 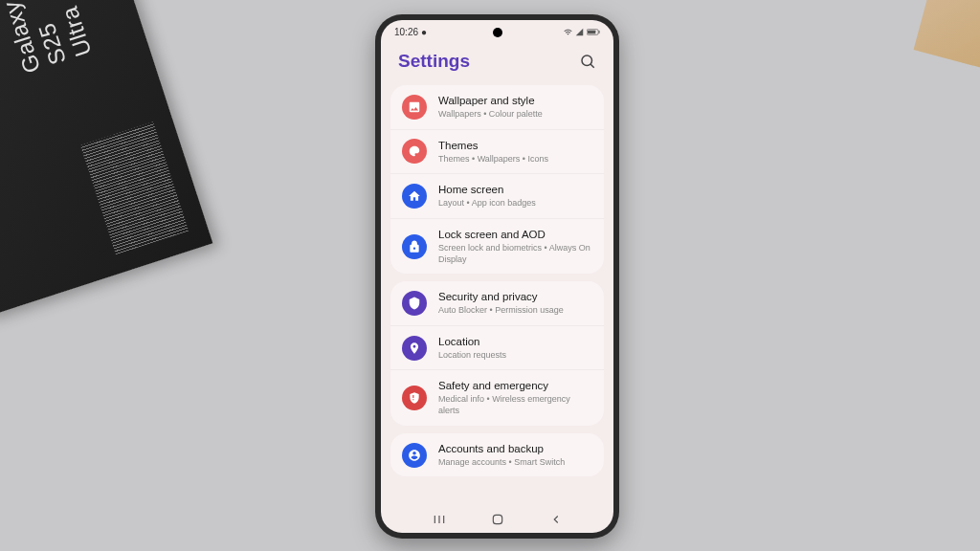 What do you see at coordinates (439, 519) in the screenshot?
I see `recents-button` at bounding box center [439, 519].